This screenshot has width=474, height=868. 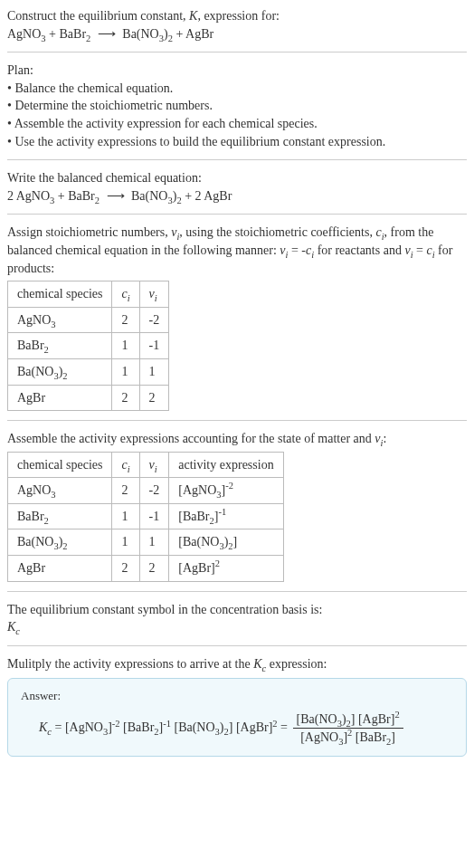 What do you see at coordinates (226, 491) in the screenshot?
I see `activity-cell: [AgNO3]-2` at bounding box center [226, 491].